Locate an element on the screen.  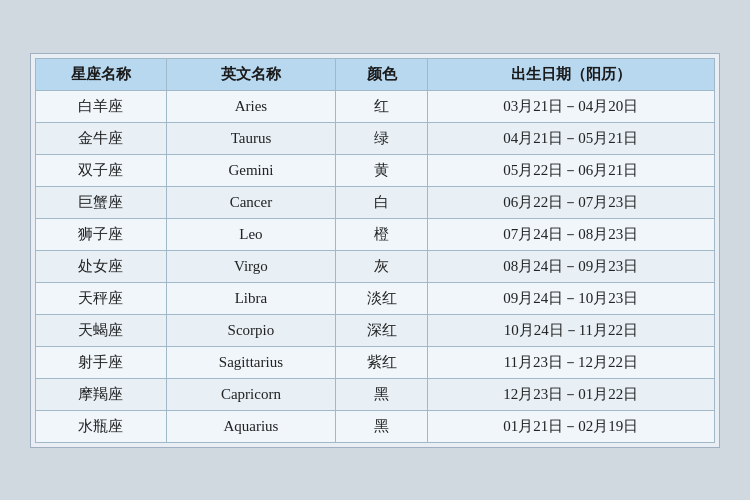
cell-color: 黄 is located at coordinates (382, 170).